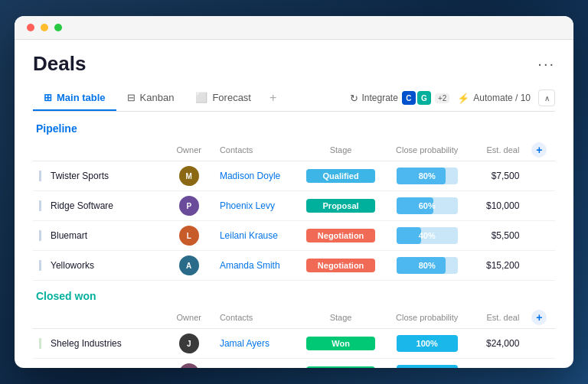 The height and width of the screenshot is (384, 588). I want to click on pipeline-add-column-button: +, so click(539, 150).